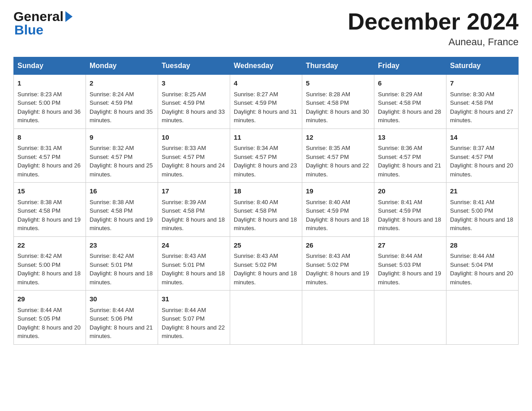 The width and height of the screenshot is (532, 411). I want to click on calendar-cell: 13Sunrise: 8:36 AMSunset: 4:57 PMDayligh…, so click(410, 156).